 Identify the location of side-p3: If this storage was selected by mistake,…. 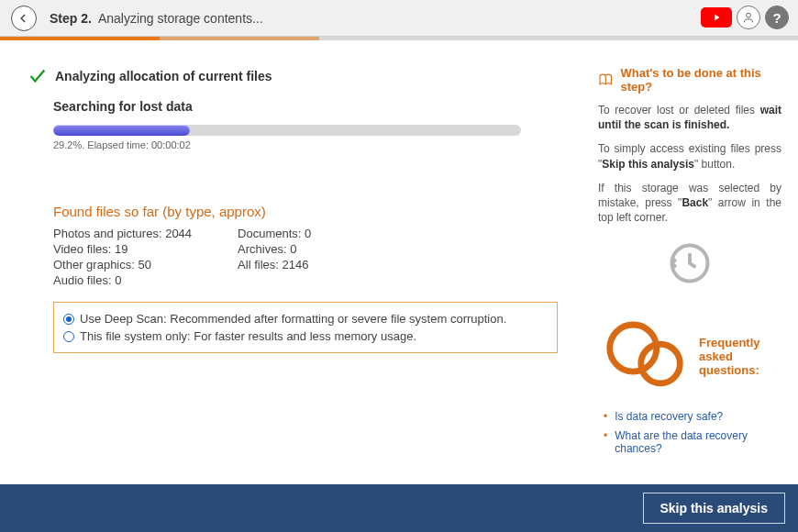
(690, 204).